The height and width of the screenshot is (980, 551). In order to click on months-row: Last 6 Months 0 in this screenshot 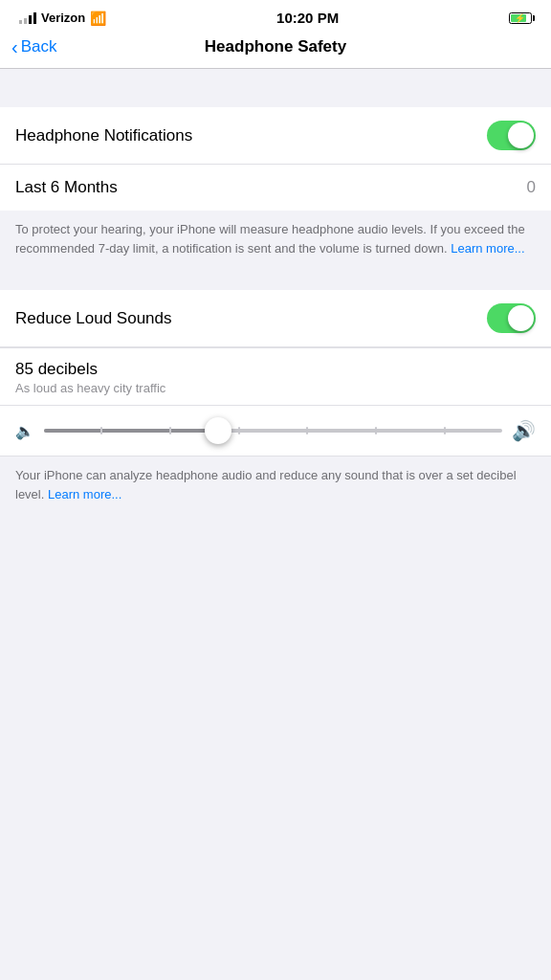, I will do `click(276, 188)`.